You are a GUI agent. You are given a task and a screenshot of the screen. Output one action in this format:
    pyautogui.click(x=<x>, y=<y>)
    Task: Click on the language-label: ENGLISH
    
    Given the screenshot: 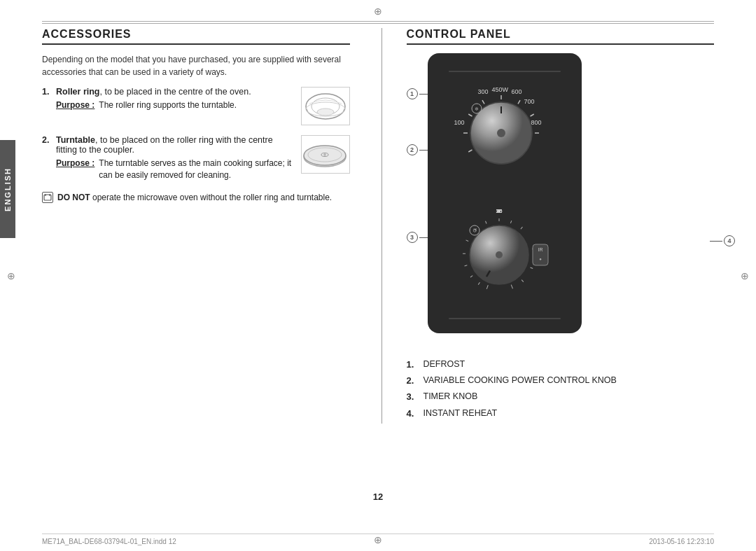 What is the action you would take?
    pyautogui.click(x=8, y=189)
    